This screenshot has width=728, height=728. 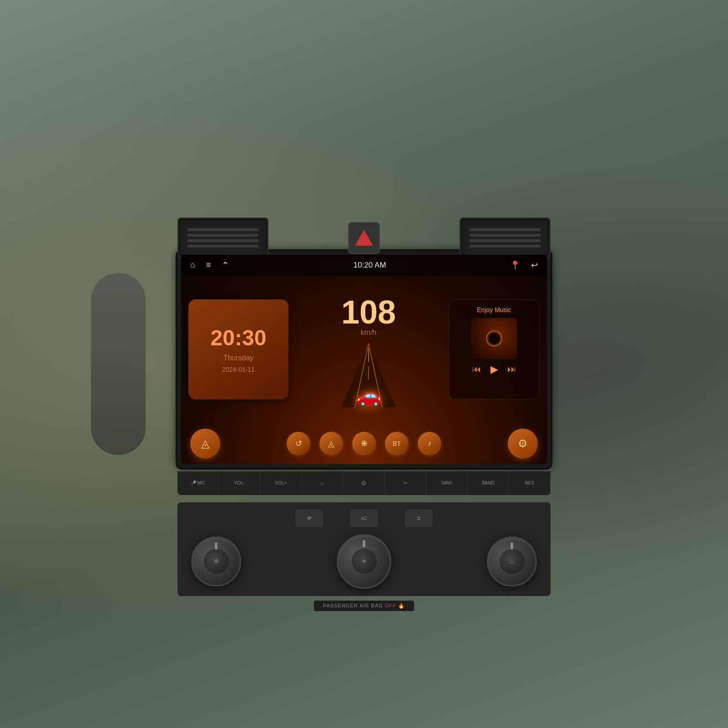 I want to click on band-button: BAND, so click(x=489, y=483).